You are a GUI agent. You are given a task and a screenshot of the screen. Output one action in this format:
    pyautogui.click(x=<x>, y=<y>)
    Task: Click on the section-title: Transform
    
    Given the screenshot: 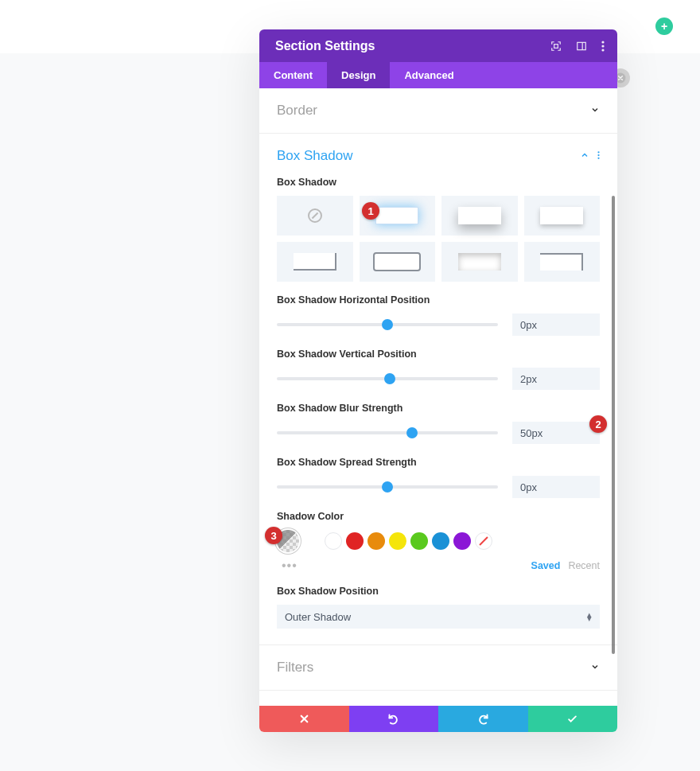 What is the action you would take?
    pyautogui.click(x=307, y=705)
    